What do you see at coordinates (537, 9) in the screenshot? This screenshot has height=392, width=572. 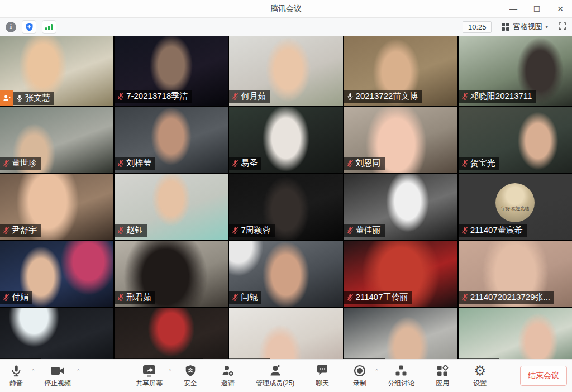 I see `maximize-button: ☐` at bounding box center [537, 9].